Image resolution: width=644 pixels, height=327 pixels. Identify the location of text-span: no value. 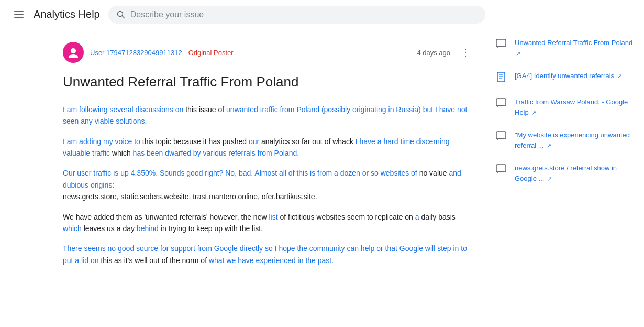
(435, 173).